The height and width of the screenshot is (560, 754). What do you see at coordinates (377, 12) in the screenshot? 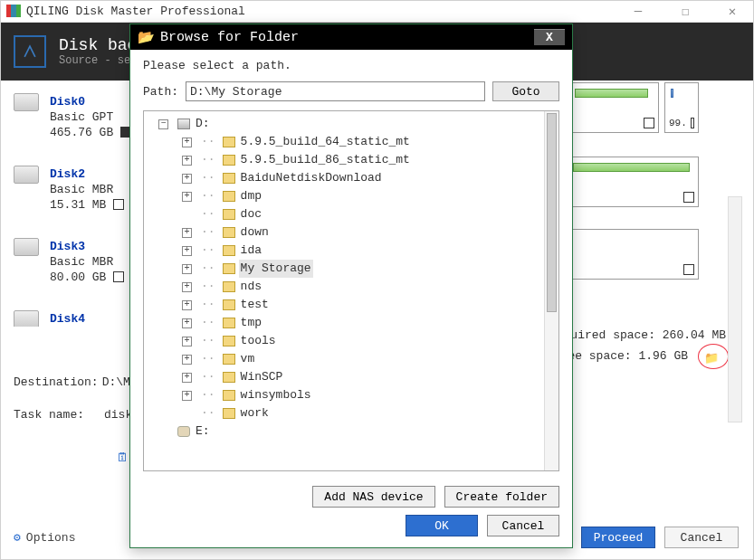
I see `titlebar: QILING Disk Master Professional — ☐ ✕` at bounding box center [377, 12].